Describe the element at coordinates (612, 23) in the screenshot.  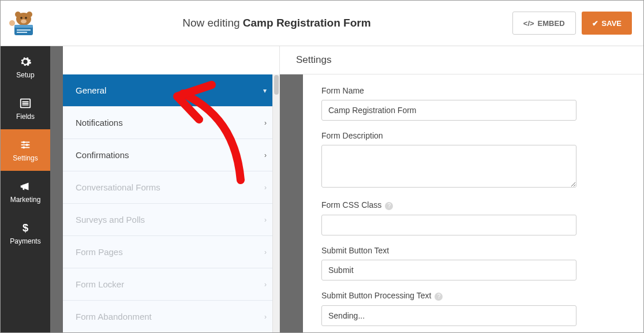
I see `save-label: SAVE` at that location.